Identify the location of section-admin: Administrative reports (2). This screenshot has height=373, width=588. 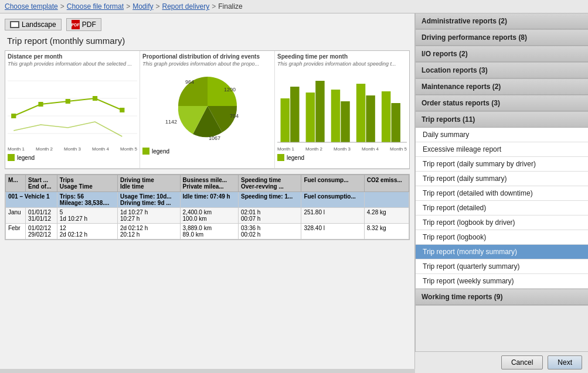
(502, 22).